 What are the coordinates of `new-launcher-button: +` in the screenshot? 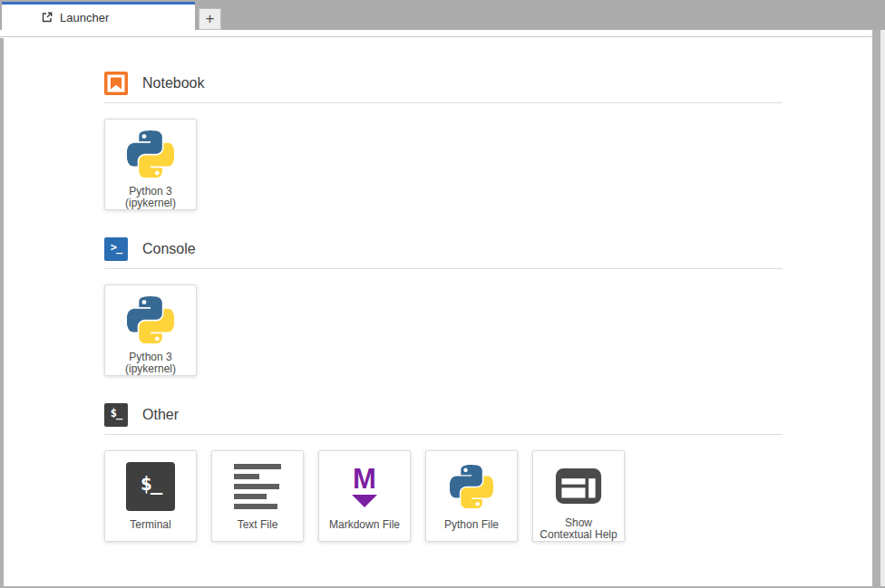 It's located at (210, 19).